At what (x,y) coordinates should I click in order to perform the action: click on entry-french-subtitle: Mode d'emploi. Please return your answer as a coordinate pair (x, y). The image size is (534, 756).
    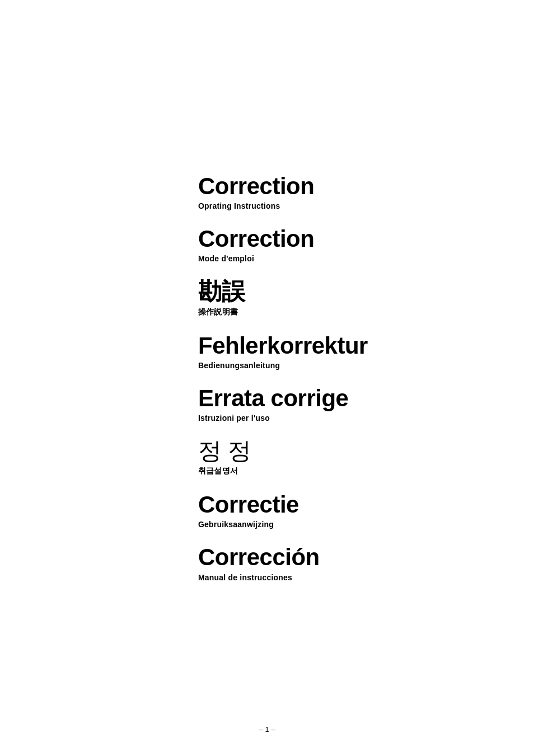
    Looking at the image, I should click on (332, 259).